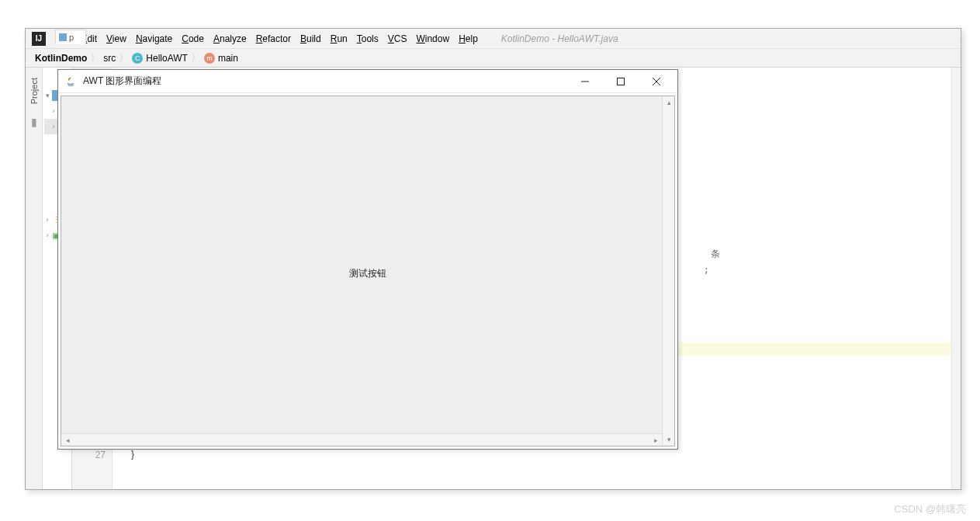 The height and width of the screenshot is (521, 980). What do you see at coordinates (930, 509) in the screenshot?
I see `watermark: CSDN @韩曙亮` at bounding box center [930, 509].